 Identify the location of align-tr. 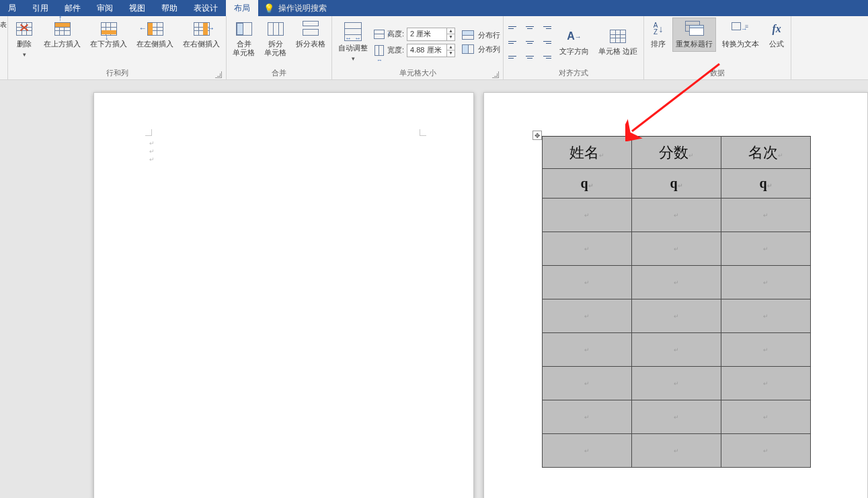
(546, 28).